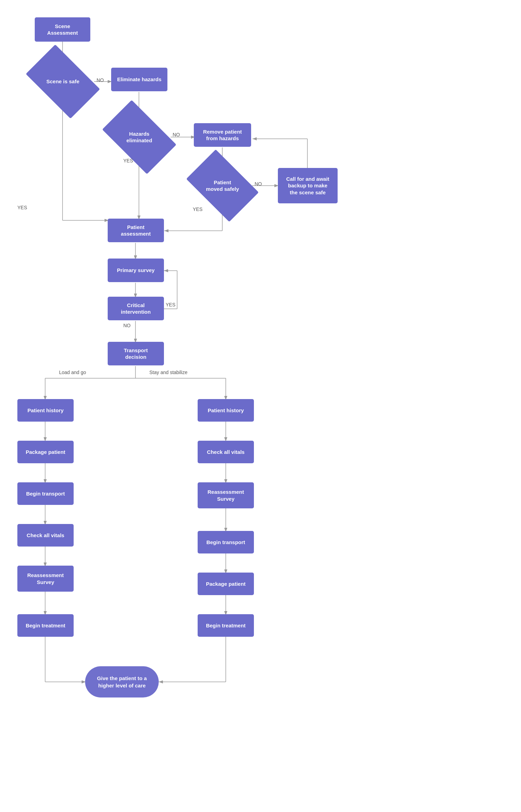 The width and height of the screenshot is (521, 812). What do you see at coordinates (226, 496) in the screenshot?
I see `right-reassessment-label: ReassessmentSurvey` at bounding box center [226, 496].